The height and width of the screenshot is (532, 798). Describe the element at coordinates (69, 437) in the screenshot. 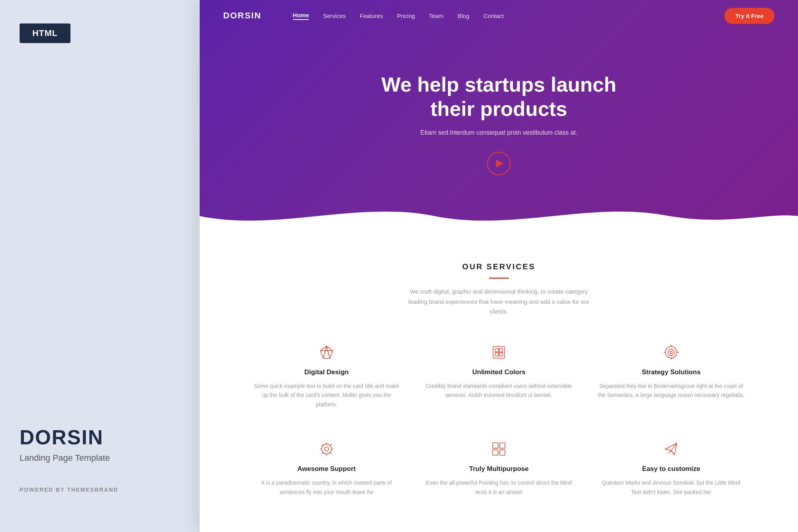

I see `brand-title: DORSIN` at that location.